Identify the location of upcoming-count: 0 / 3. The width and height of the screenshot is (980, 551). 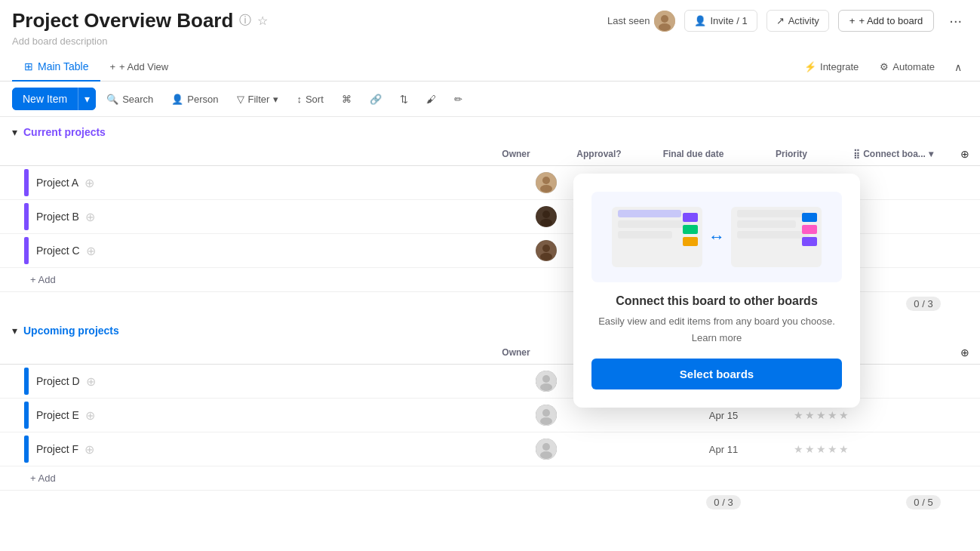
(723, 503).